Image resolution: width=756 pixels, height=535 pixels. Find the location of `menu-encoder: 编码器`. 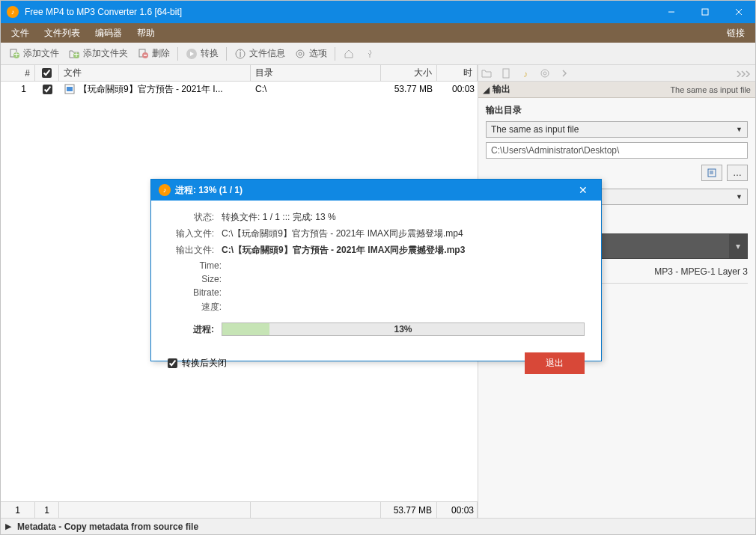

menu-encoder: 编码器 is located at coordinates (109, 33).